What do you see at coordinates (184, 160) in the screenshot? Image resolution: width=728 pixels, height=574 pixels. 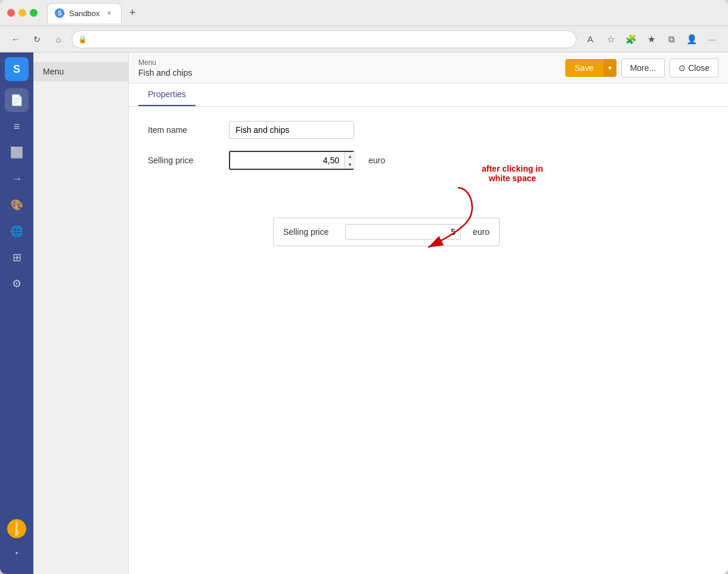 I see `selling-price-label: Selling price` at bounding box center [184, 160].